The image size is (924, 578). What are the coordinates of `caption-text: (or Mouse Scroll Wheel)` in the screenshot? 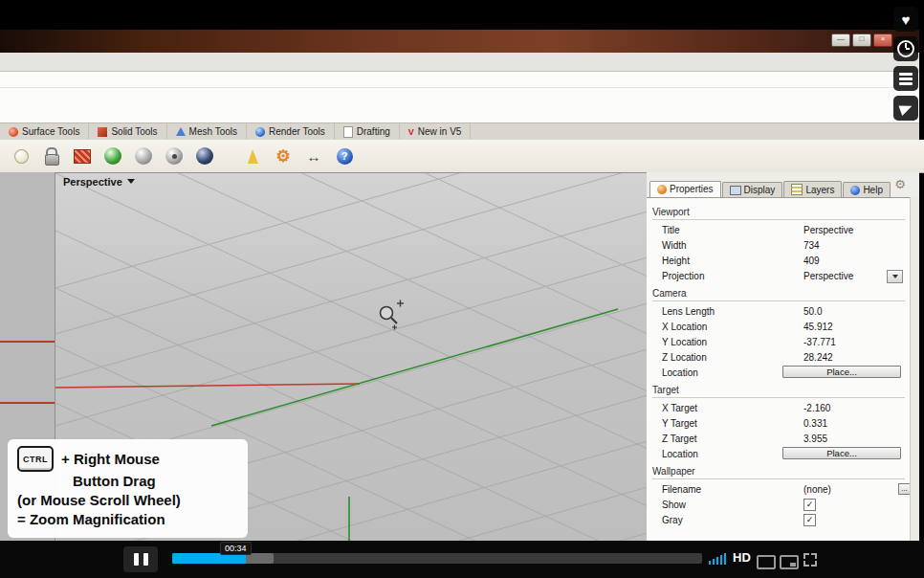 It's located at (128, 500).